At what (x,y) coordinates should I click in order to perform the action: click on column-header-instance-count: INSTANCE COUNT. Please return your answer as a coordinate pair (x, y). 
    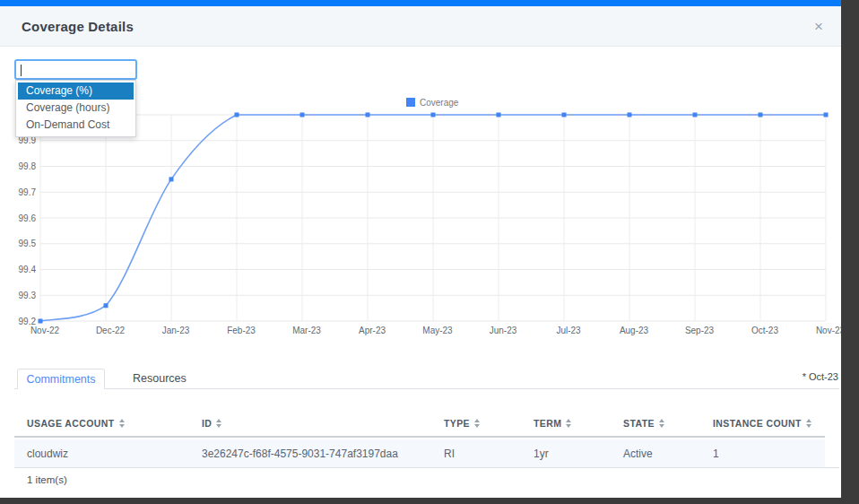
    Looking at the image, I should click on (762, 423).